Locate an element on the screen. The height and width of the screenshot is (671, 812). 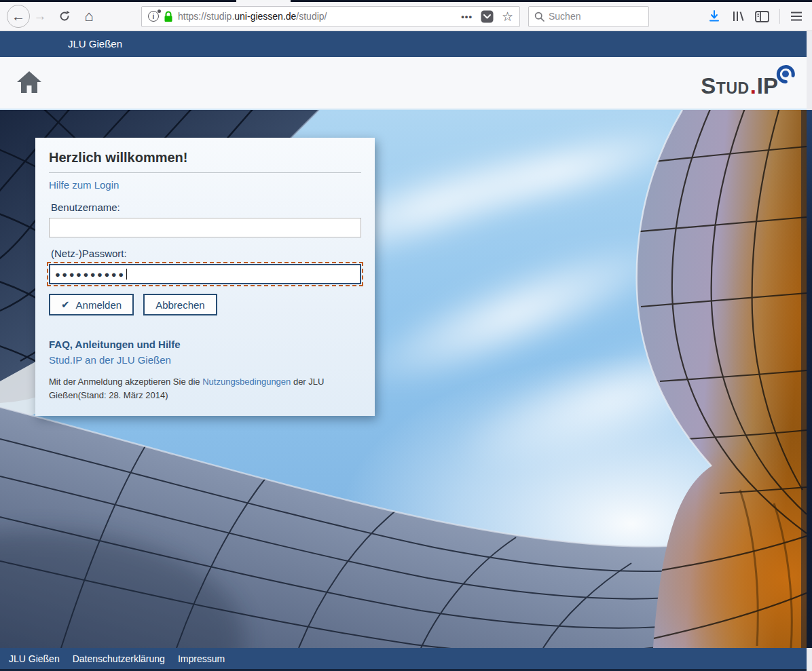
studip-logo: Stud.IP is located at coordinates (750, 86).